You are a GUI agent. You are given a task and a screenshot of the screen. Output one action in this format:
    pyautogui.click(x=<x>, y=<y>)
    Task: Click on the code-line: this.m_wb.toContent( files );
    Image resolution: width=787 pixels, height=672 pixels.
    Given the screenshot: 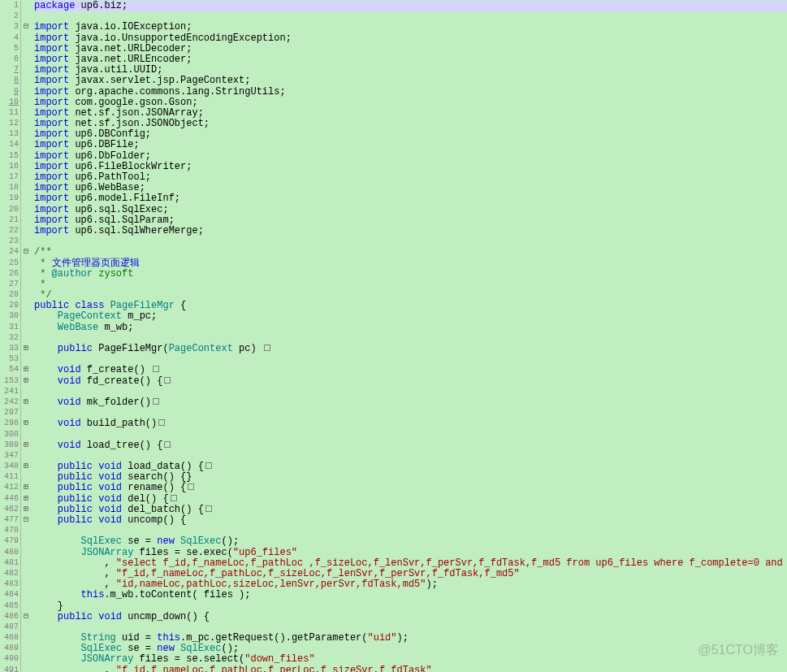 What is the action you would take?
    pyautogui.click(x=411, y=595)
    